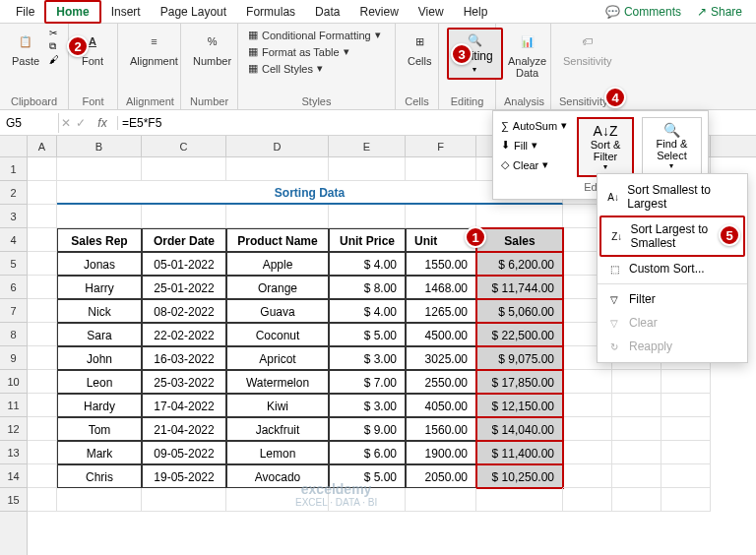  What do you see at coordinates (367, 146) in the screenshot?
I see `col-header: E` at bounding box center [367, 146].